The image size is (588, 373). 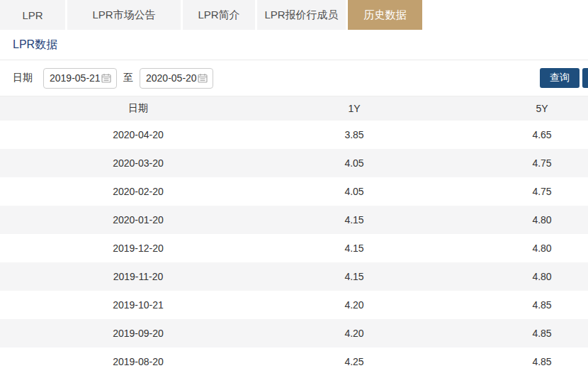 What do you see at coordinates (510, 135) in the screenshot?
I see `cell-5y: 4.65` at bounding box center [510, 135].